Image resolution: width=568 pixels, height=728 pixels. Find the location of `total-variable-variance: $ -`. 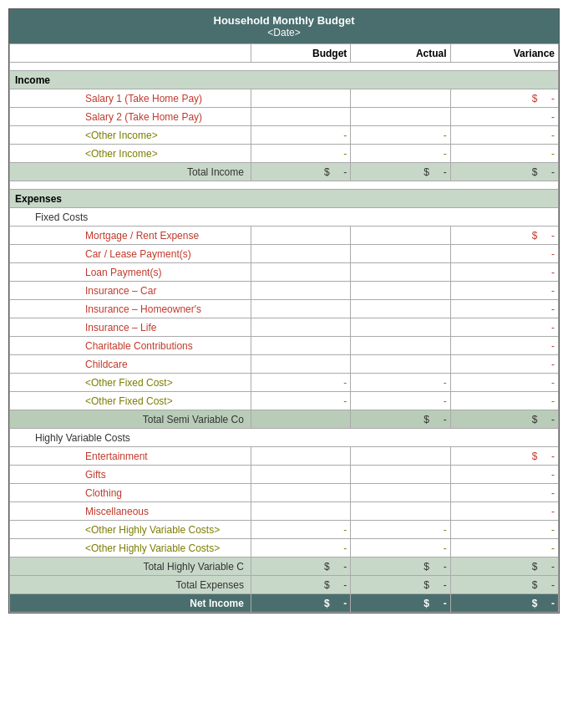

total-variable-variance: $ - is located at coordinates (505, 567).